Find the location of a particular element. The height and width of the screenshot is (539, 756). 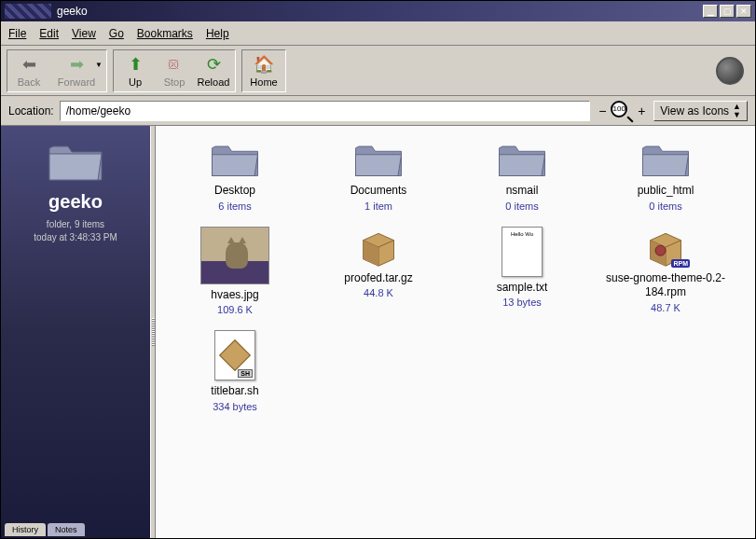

file-meta: 44.8 K is located at coordinates (378, 293).